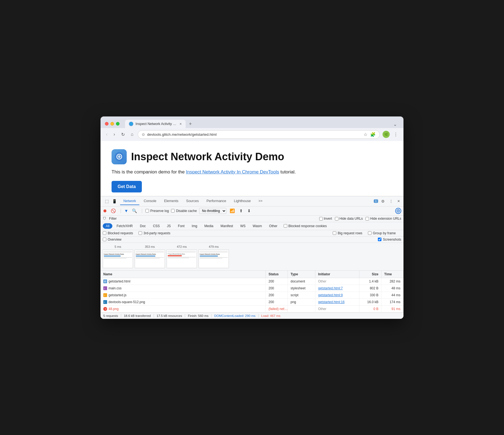 This screenshot has height=435, width=504. Describe the element at coordinates (105, 240) in the screenshot. I see `overview-input` at that location.